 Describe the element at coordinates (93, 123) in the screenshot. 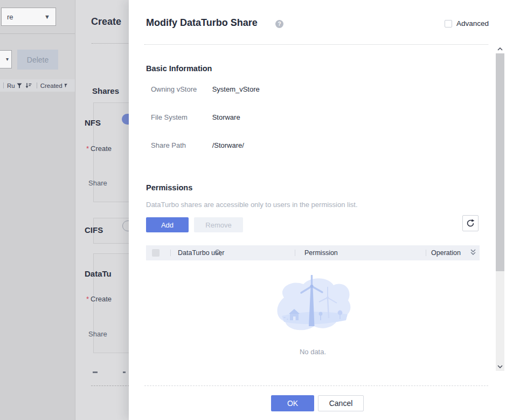

I see `nfs-label: NFS` at that location.